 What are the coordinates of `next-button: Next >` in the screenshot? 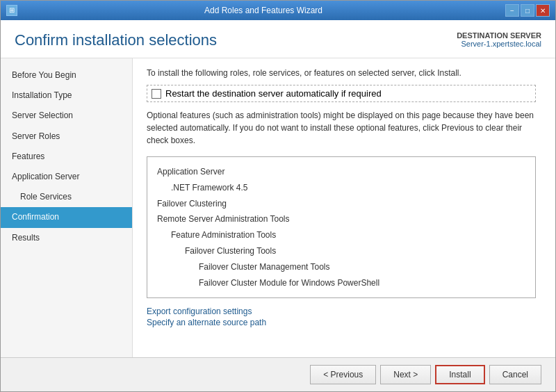 It's located at (406, 375).